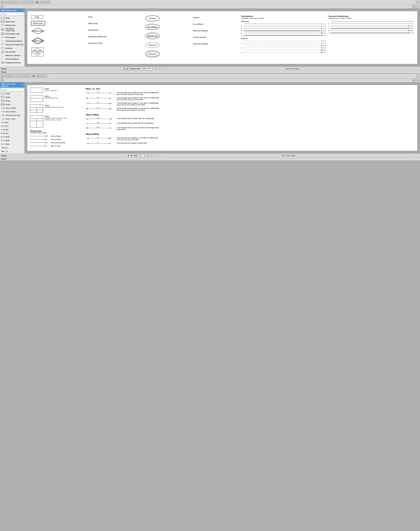  I want to click on toolbar-arrow-btn: →, so click(25, 2).